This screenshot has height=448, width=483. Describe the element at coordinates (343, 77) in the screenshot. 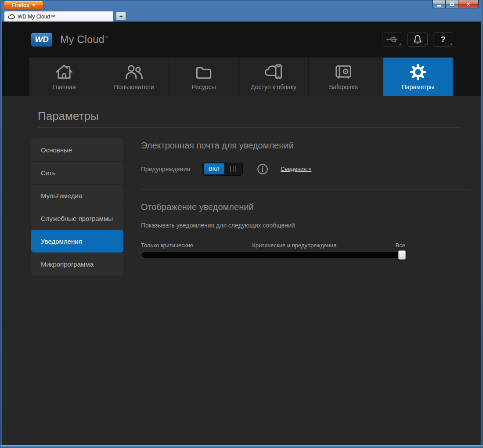

I see `nav-tab-safepoints: Safepoints` at that location.